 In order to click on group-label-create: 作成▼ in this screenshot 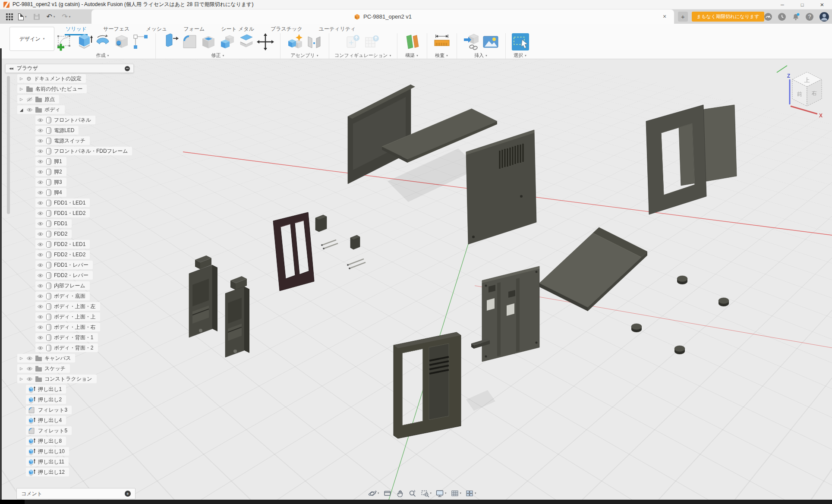, I will do `click(103, 55)`.